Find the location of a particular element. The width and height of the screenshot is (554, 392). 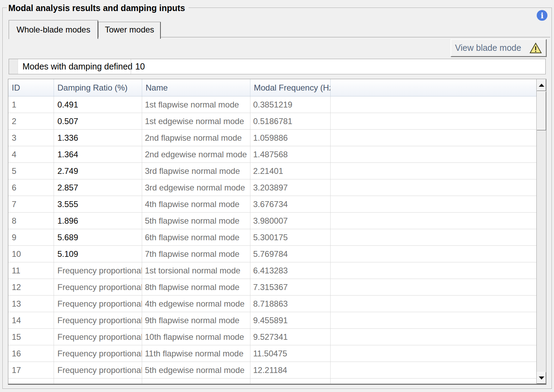

cell-name: 7th flapwise normal mode is located at coordinates (196, 254).